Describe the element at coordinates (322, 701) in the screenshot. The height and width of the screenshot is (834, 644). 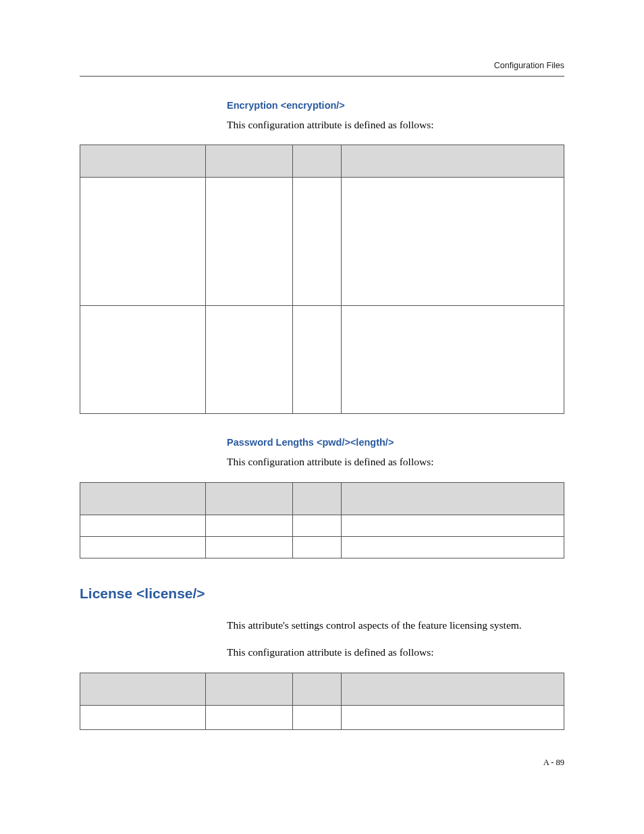
I see `table-license` at that location.